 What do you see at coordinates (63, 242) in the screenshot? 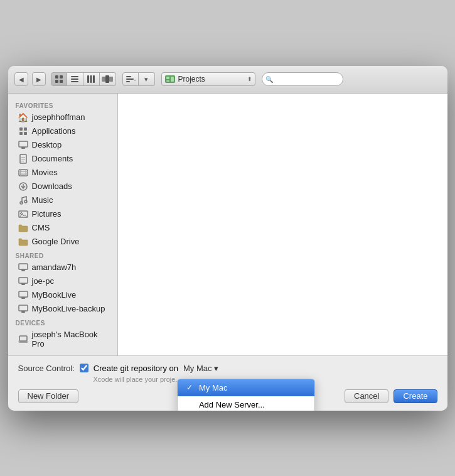
I see `sidebar-item-googledrive: Google Drive` at bounding box center [63, 242].